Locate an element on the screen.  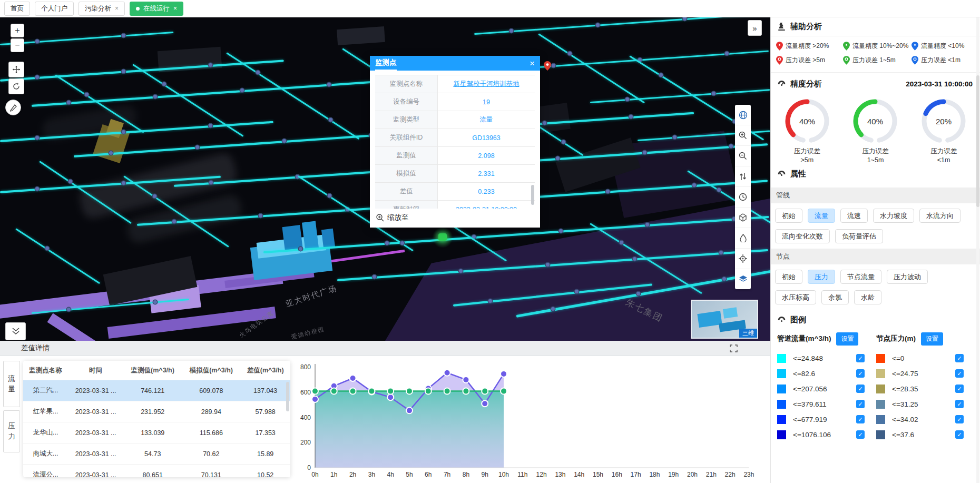
tab-在线运行: 在线运行× is located at coordinates (156, 8).